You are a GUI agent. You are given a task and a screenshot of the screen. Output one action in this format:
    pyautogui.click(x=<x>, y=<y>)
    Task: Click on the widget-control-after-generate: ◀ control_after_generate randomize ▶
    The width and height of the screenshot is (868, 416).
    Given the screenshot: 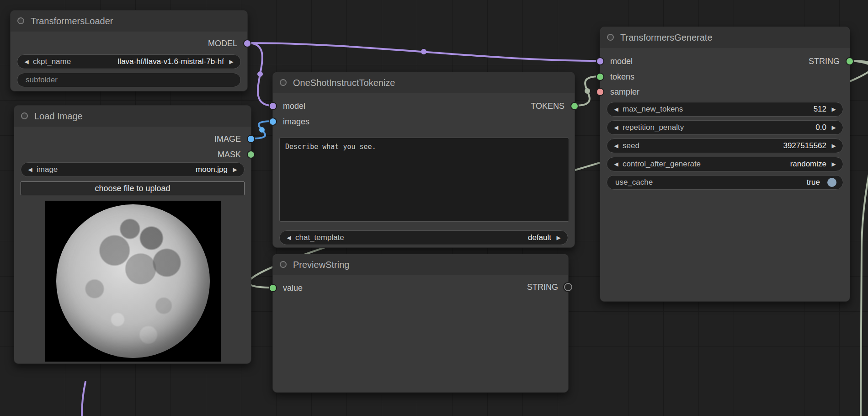 What is the action you would take?
    pyautogui.click(x=725, y=164)
    